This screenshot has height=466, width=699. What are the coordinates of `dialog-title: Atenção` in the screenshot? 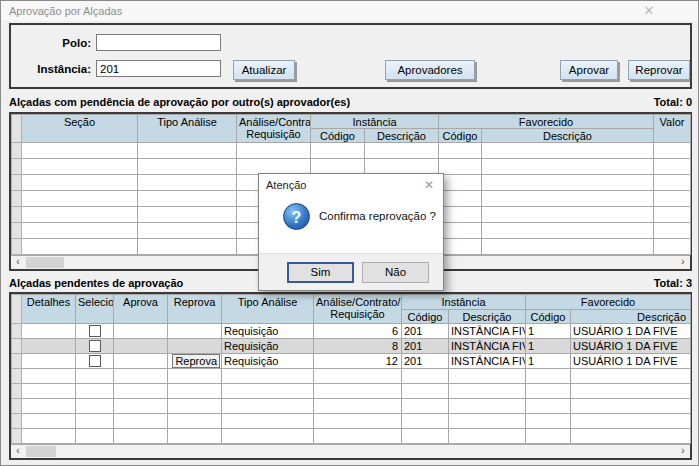 It's located at (286, 185).